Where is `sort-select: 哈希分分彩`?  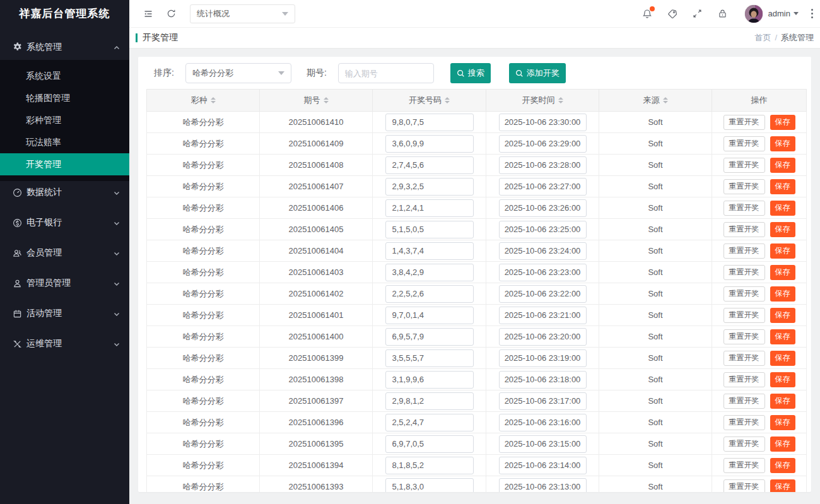
sort-select: 哈希分分彩 is located at coordinates (238, 73).